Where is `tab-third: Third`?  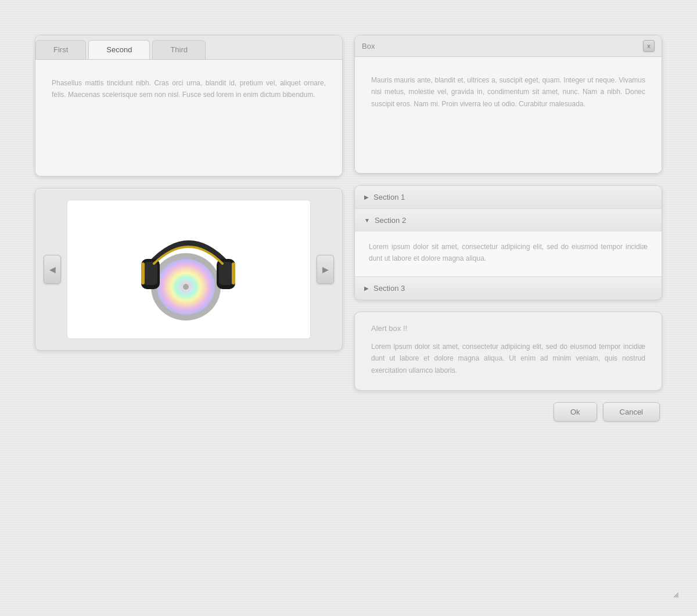
tab-third: Third is located at coordinates (179, 50).